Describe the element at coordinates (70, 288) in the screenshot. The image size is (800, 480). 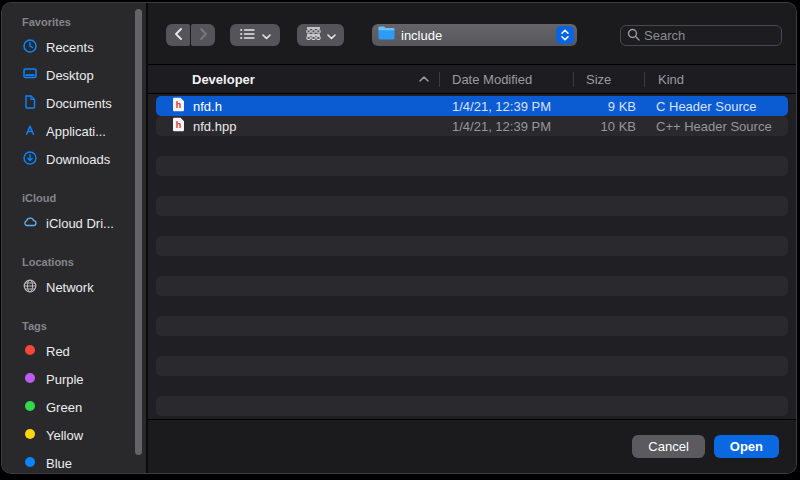
I see `sidebar-item-label: Network` at that location.